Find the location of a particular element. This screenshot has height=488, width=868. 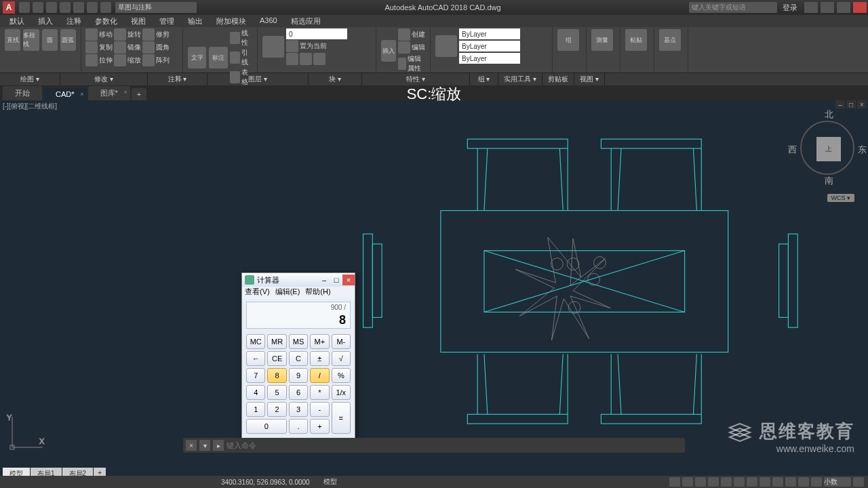

cmdline-recent-icon: ▾ is located at coordinates (205, 445).